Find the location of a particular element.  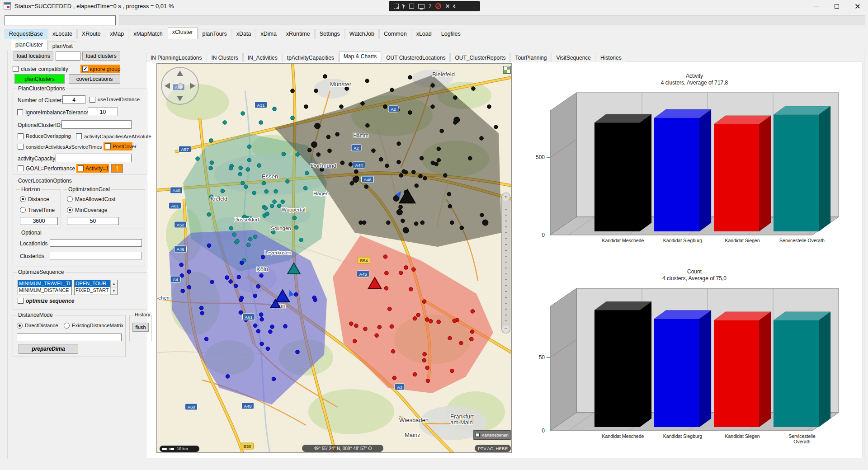

cluster-tab-histories: Histories is located at coordinates (611, 57).